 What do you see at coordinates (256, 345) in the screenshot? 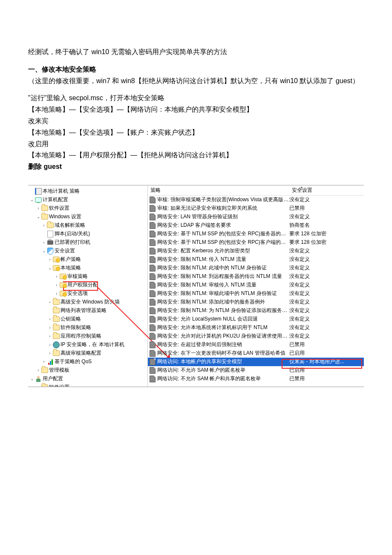
I see `policy-row: 网络安全: 在超过登录时间后强制注销已禁用` at bounding box center [256, 345].